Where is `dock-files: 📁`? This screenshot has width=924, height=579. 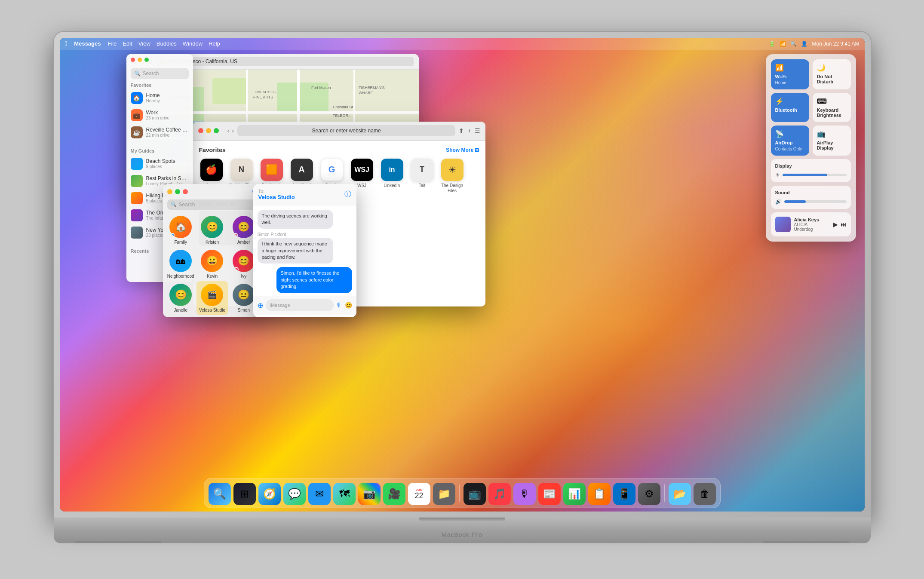
dock-files: 📁 is located at coordinates (444, 494).